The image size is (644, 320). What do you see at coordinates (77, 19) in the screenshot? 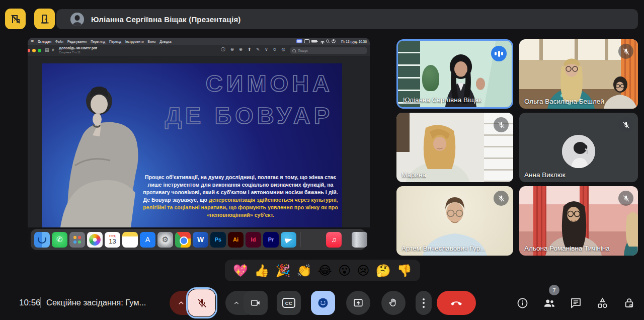
I see `presenter-avatar` at bounding box center [77, 19].